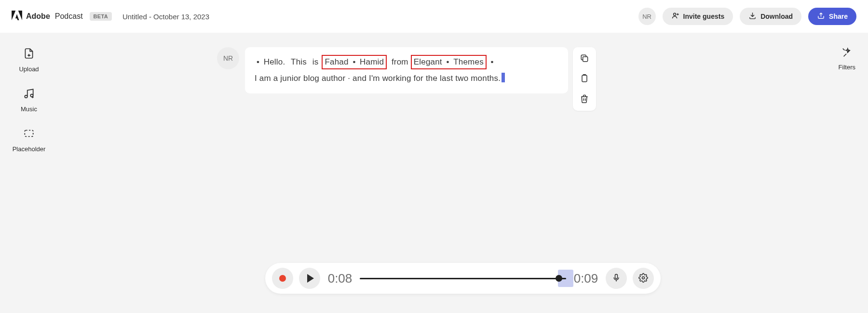  What do you see at coordinates (315, 62) in the screenshot?
I see `word: is` at bounding box center [315, 62].